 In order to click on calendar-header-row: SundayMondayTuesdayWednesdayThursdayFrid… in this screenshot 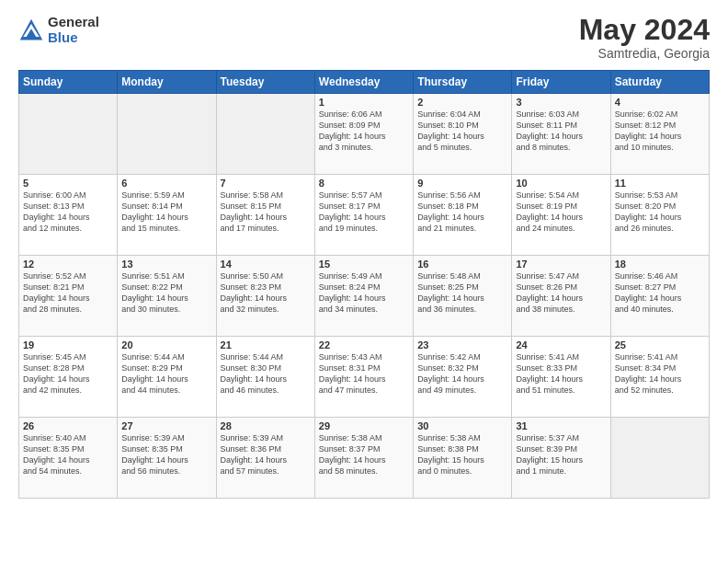, I will do `click(364, 83)`.